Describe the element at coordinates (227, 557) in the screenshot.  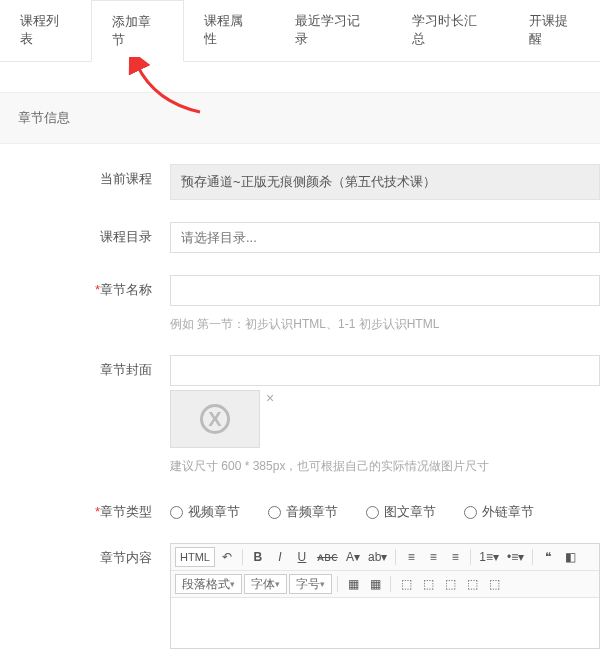
I see `editor-undo-icon: ↶` at that location.